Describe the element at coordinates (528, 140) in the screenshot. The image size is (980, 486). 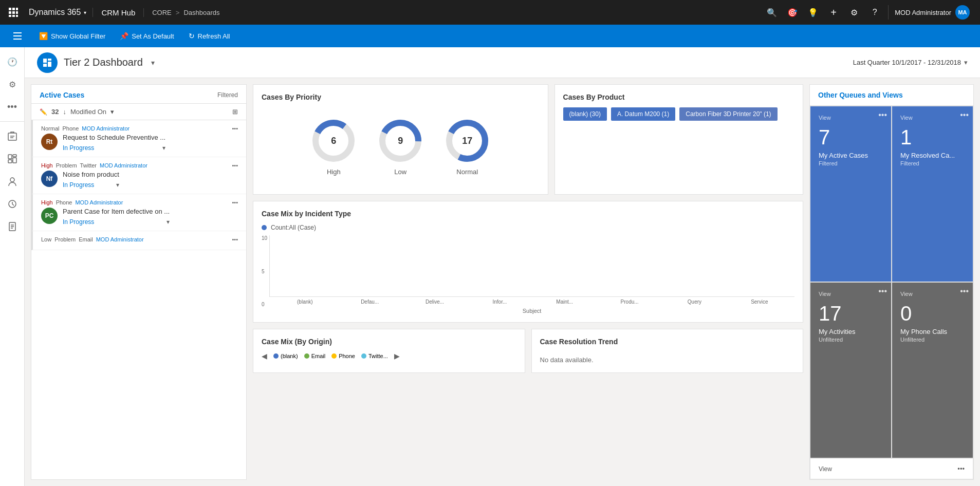
I see `top-charts-row: Cases By Priority 6` at that location.